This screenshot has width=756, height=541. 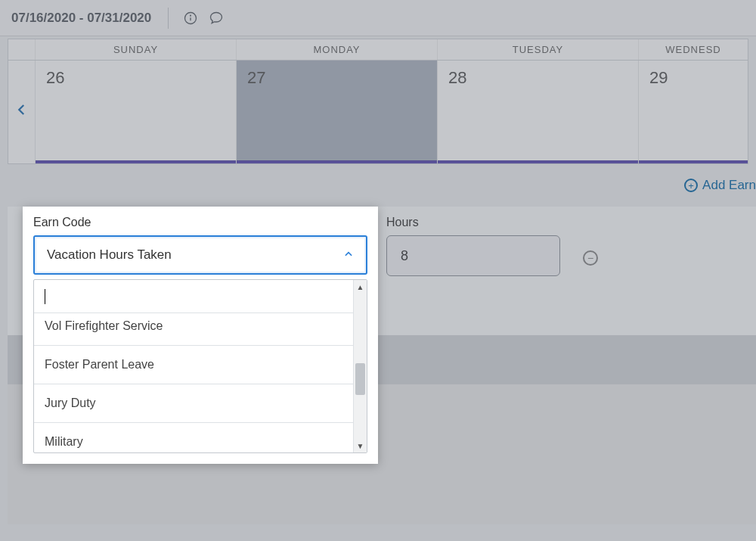 I want to click on scrollbar: ▲ ▼, so click(x=360, y=366).